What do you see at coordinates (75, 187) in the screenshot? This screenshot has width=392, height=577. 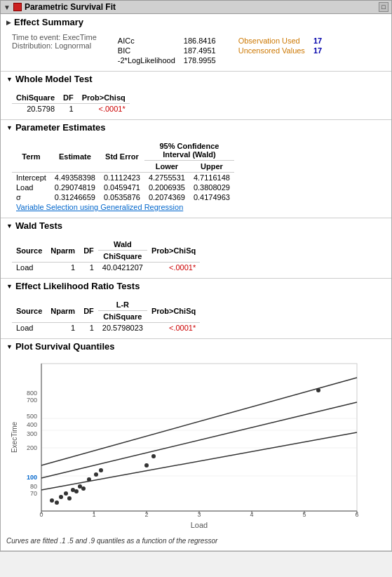 I see `pe-est-load: 0.29074819` at bounding box center [75, 187].